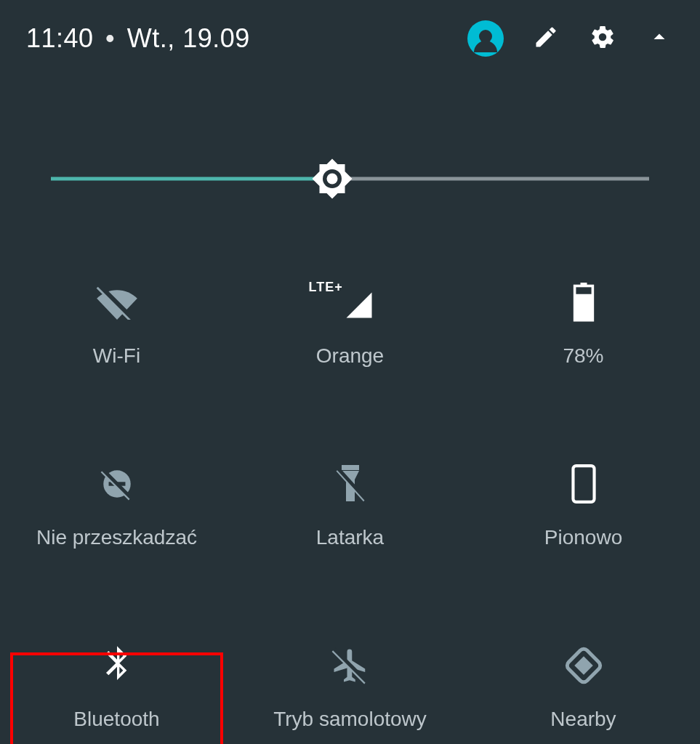 This screenshot has height=744, width=700. I want to click on brightness-slider, so click(350, 179).